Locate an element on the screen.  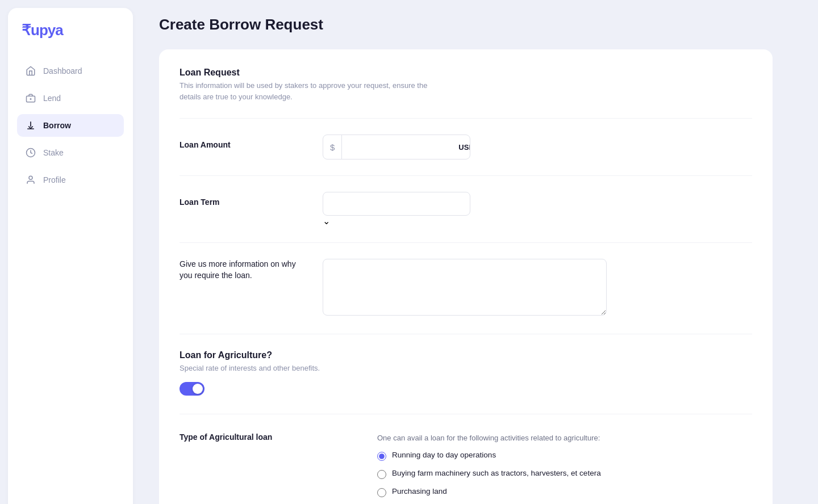
sidebar-item-lend-label: Lend is located at coordinates (52, 98).